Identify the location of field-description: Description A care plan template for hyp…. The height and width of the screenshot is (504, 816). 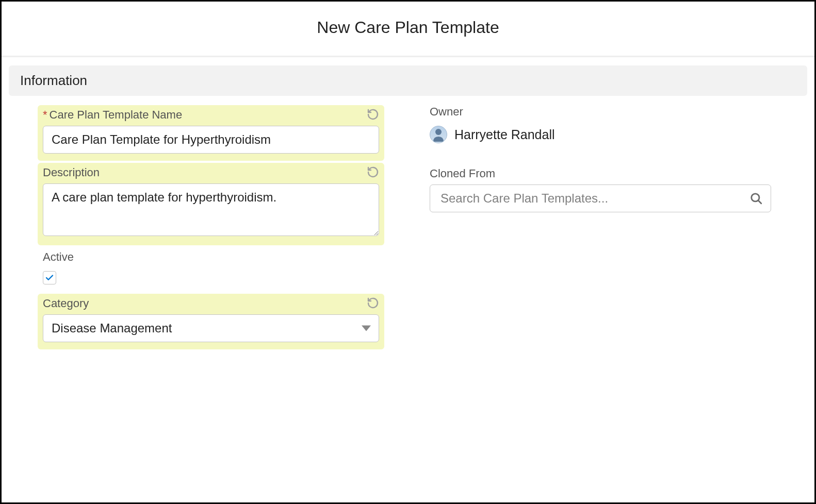
(211, 204).